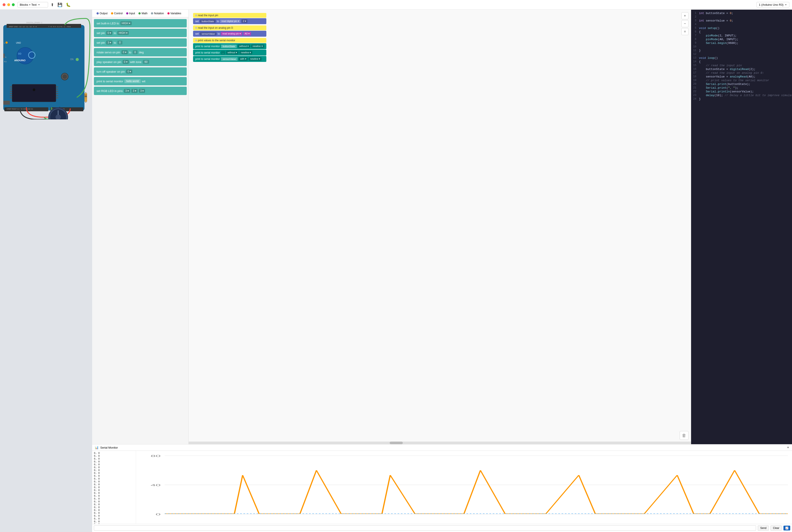 Image resolution: width=792 pixels, height=532 pixels. What do you see at coordinates (230, 15) in the screenshot?
I see `ws-comment-read-input: read the input pin` at bounding box center [230, 15].